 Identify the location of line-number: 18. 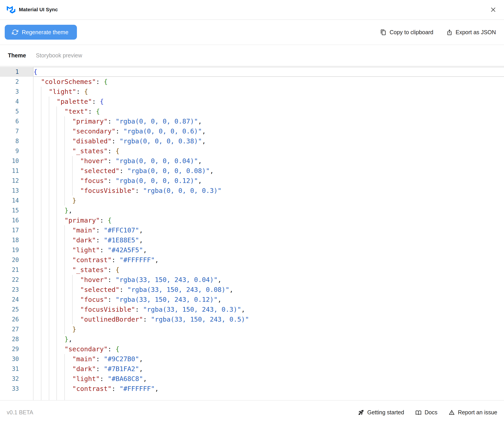
(17, 240).